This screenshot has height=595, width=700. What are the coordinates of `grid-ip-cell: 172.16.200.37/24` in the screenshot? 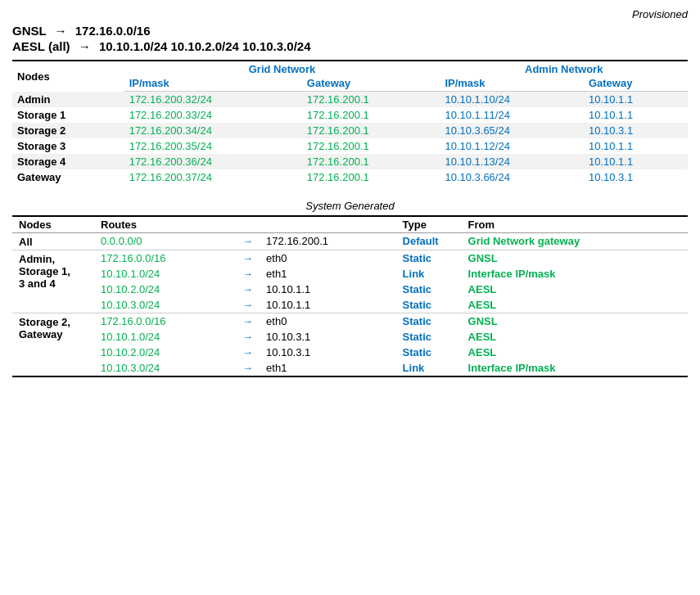 It's located at (213, 177).